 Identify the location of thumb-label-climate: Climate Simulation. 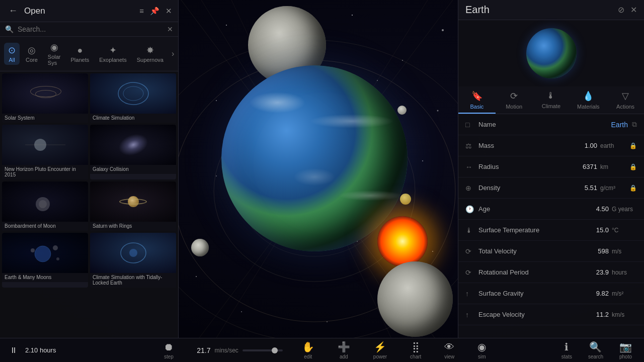
(133, 118).